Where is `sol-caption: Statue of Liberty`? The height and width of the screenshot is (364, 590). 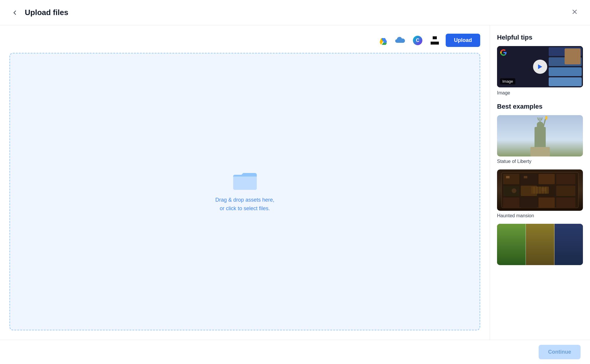
sol-caption: Statue of Liberty is located at coordinates (540, 161).